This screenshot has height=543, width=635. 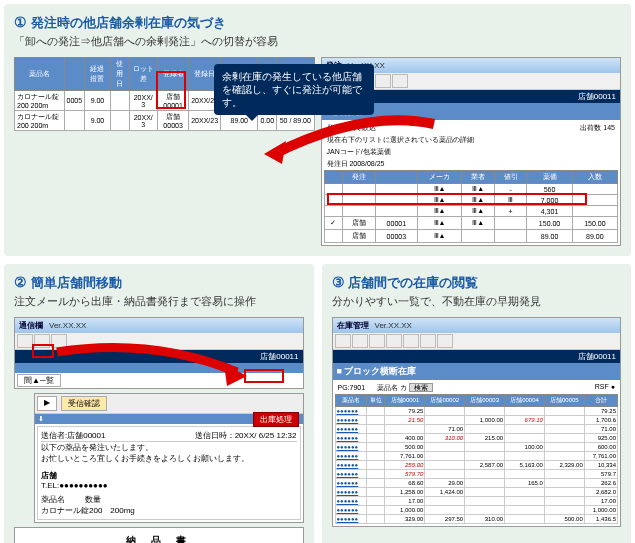 I want to click on highlight-registrant, so click(x=171, y=90).